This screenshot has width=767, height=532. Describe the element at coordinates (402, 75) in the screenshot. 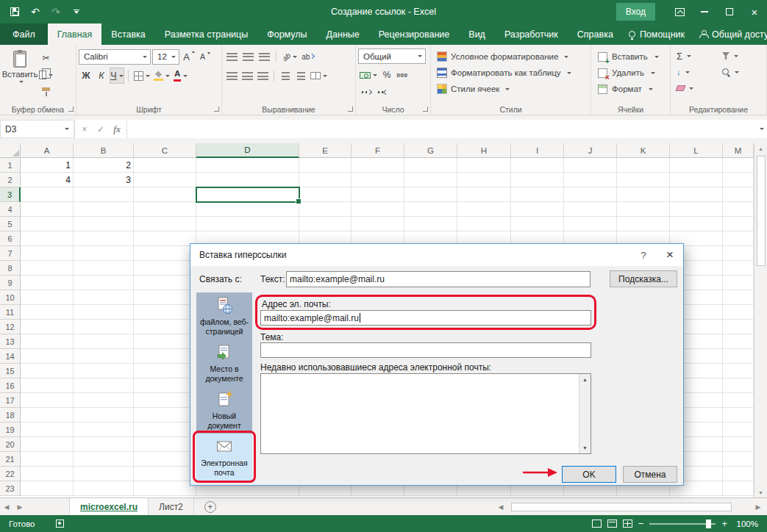

I see `comma-style-button: 000` at that location.